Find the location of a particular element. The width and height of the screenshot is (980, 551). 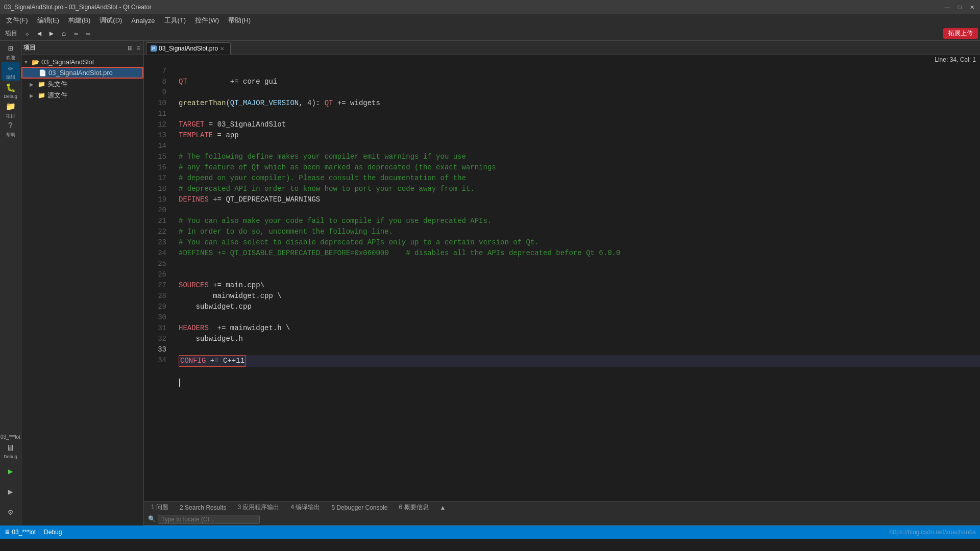

bottom-tab-summary: 6 概要信息 is located at coordinates (414, 507).